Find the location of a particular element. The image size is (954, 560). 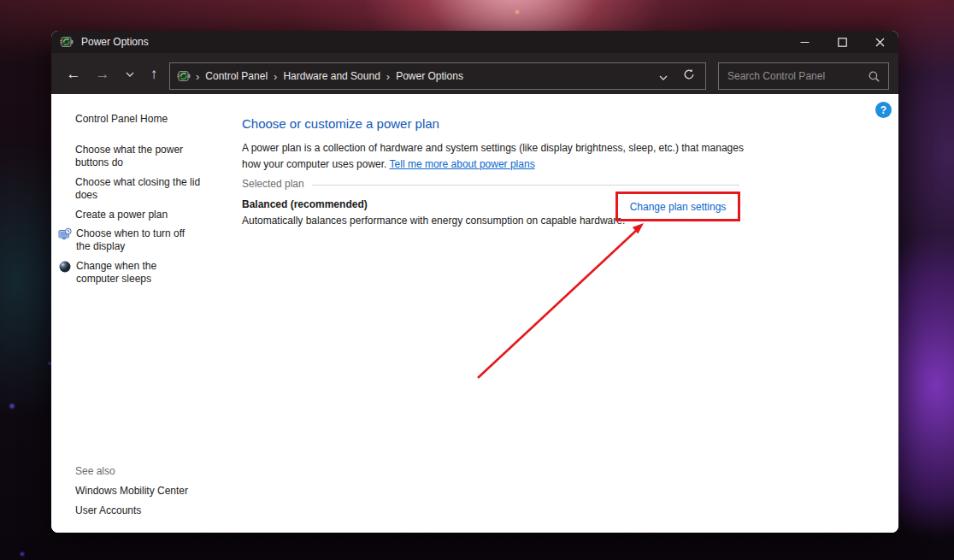

sidebar-item-create-power-plan: Create a power plan is located at coordinates (144, 215).